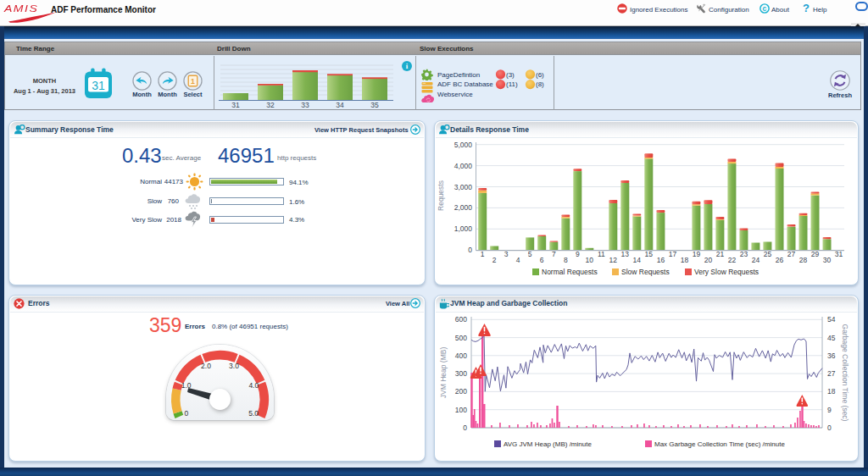 This screenshot has height=476, width=868. I want to click on svg-text: 500, so click(461, 338).